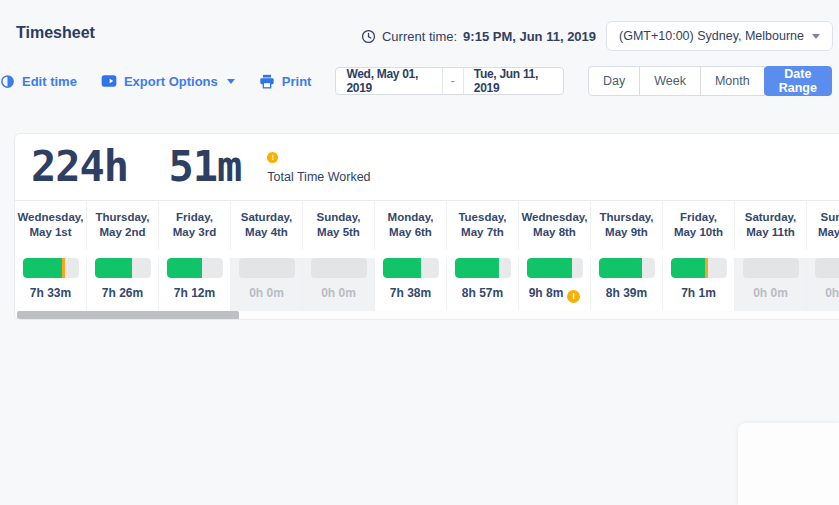  What do you see at coordinates (8, 82) in the screenshot?
I see `edit-time-icon` at bounding box center [8, 82].